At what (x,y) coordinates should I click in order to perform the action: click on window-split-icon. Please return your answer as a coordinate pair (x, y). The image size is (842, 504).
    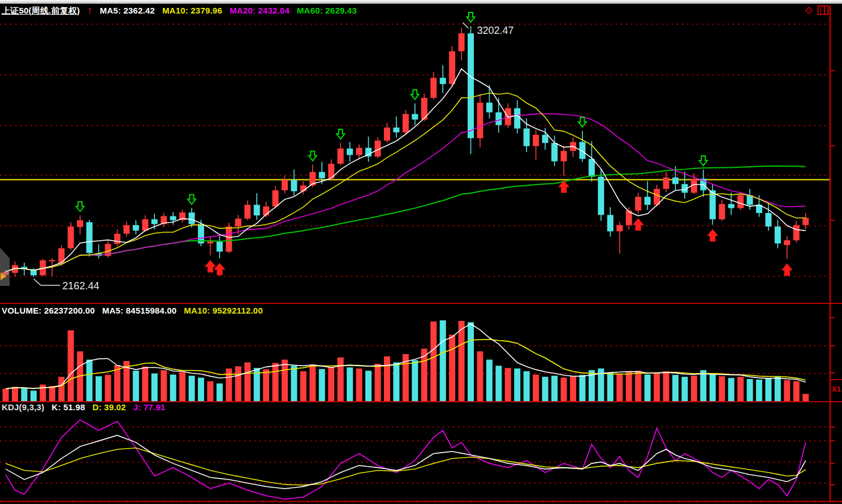
    Looking at the image, I should click on (823, 10).